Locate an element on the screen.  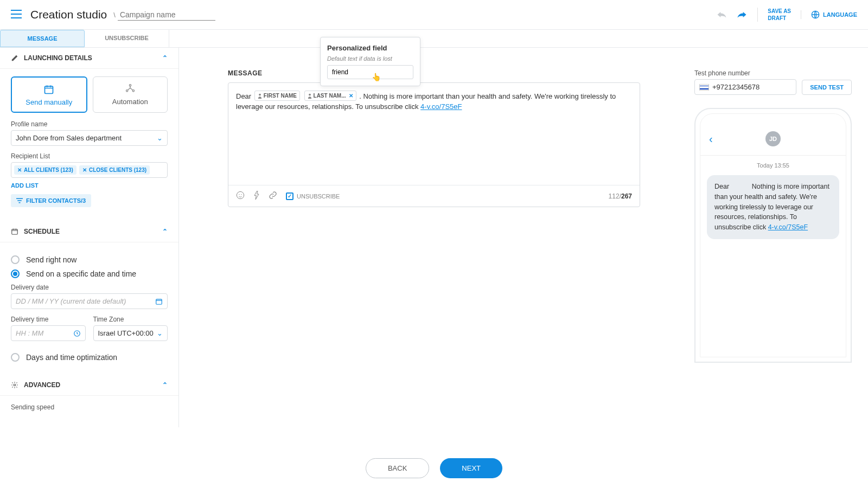
message-body: Dear FIRST NAME LAST NAM... ✕ . Nothing … is located at coordinates (434, 134).